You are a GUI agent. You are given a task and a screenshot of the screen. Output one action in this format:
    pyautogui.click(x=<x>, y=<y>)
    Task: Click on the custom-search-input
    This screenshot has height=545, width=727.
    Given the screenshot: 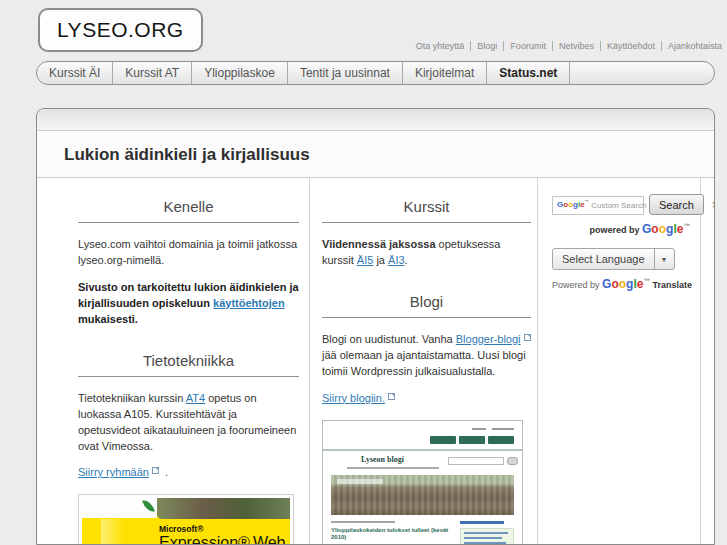 What is the action you would take?
    pyautogui.click(x=598, y=206)
    